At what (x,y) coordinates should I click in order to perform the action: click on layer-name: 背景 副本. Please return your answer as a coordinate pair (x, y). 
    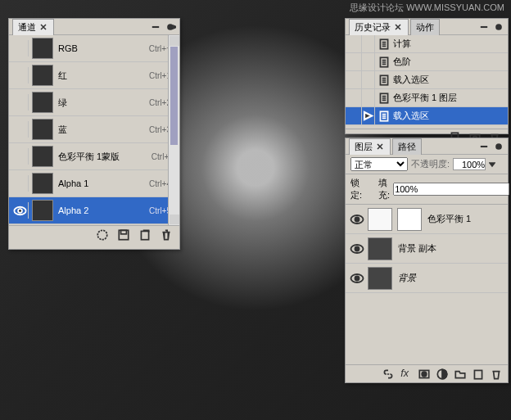
    Looking at the image, I should click on (451, 249).